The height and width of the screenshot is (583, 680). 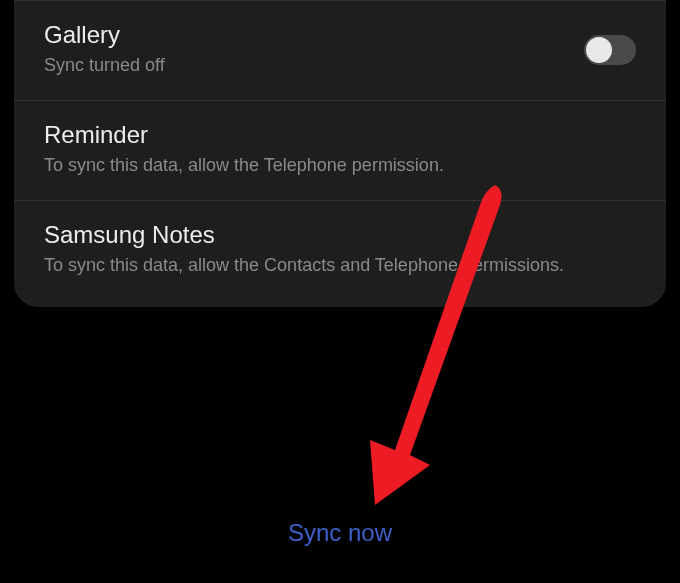 What do you see at coordinates (340, 235) in the screenshot?
I see `setting-title-samsung-notes: Samsung Notes` at bounding box center [340, 235].